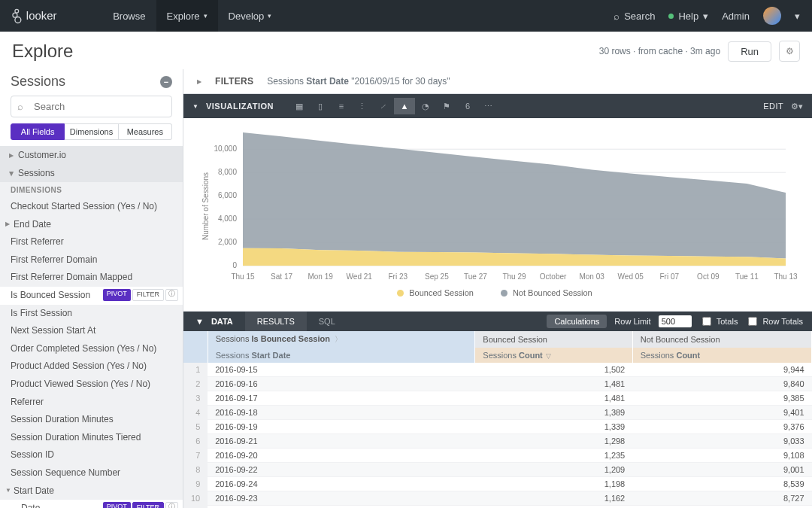  Describe the element at coordinates (577, 321) in the screenshot. I see `calculations-button: Calculations` at that location.